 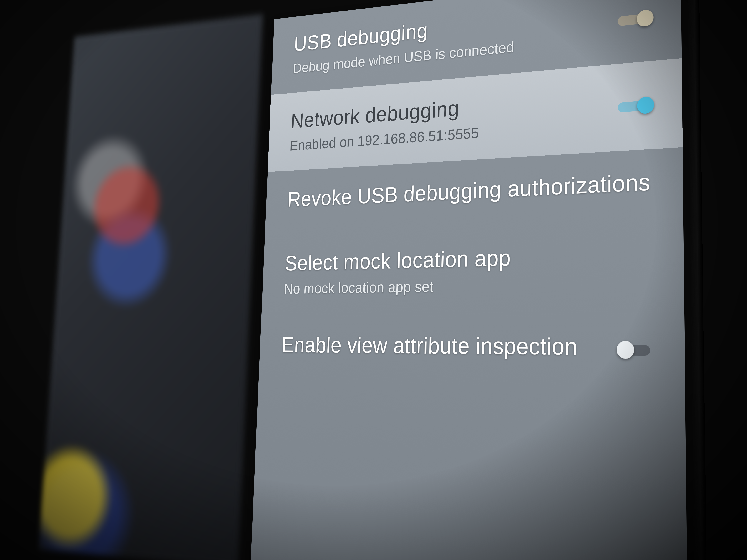 I want to click on setting-subtitle: No mock location app set, so click(x=470, y=286).